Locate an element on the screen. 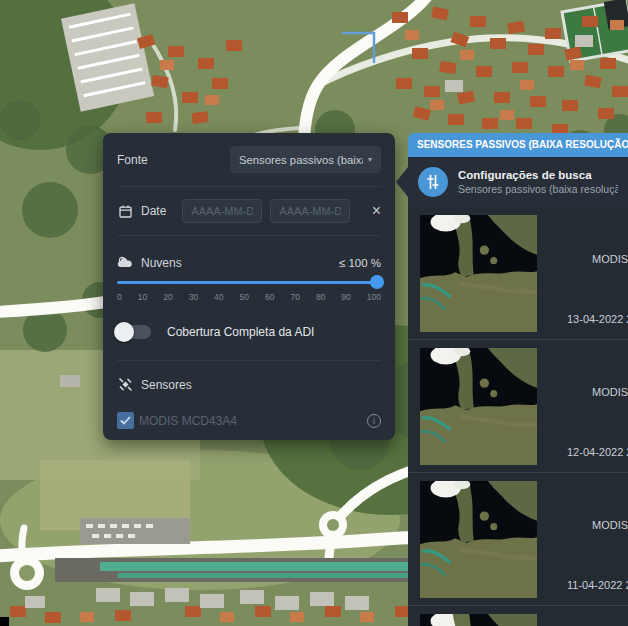 The width and height of the screenshot is (628, 626). toggle-knob is located at coordinates (124, 332).